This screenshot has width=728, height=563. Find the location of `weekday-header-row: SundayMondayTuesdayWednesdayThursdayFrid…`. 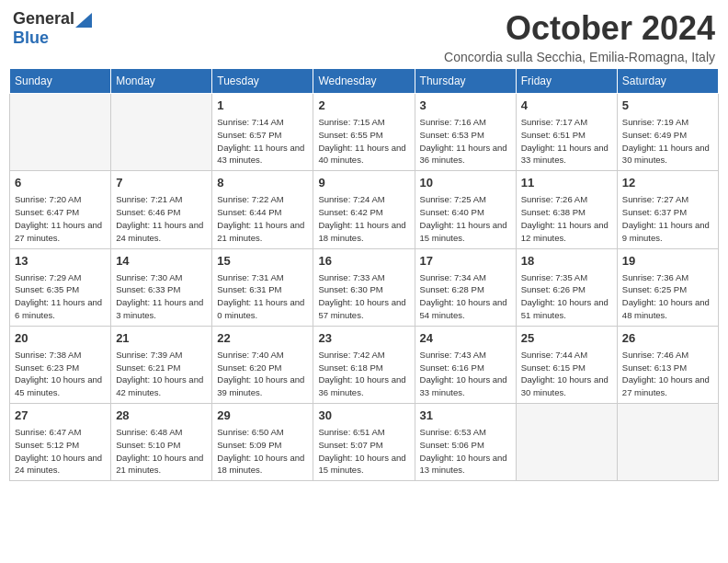

weekday-header-row: SundayMondayTuesdayWednesdayThursdayFrid… is located at coordinates (364, 81).